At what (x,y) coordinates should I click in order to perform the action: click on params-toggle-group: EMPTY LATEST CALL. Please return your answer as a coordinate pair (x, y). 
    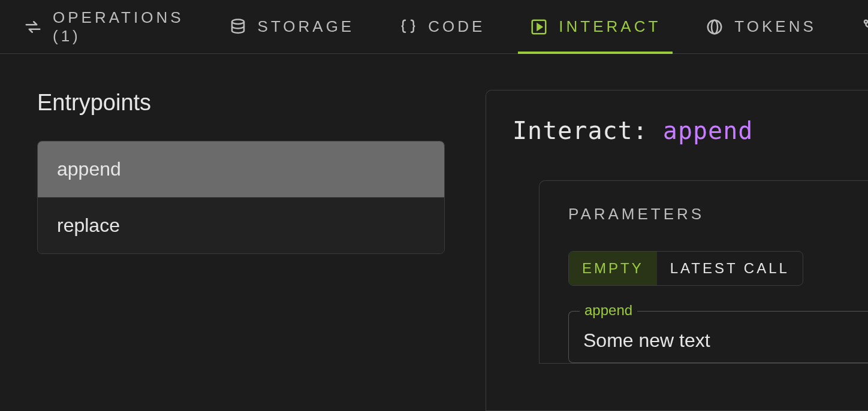
    Looking at the image, I should click on (686, 268).